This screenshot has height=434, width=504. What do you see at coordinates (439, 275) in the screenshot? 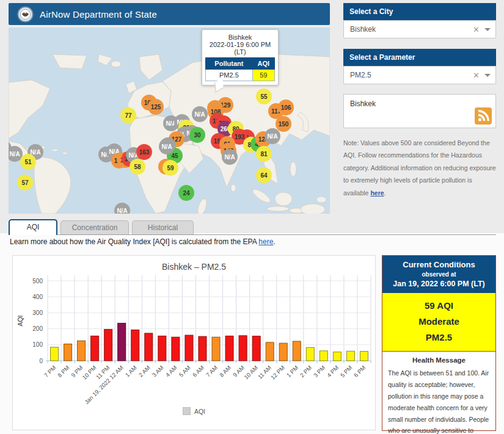
I see `current-conditions-header: Current Conditions observed at Jan 19, 2…` at bounding box center [439, 275].